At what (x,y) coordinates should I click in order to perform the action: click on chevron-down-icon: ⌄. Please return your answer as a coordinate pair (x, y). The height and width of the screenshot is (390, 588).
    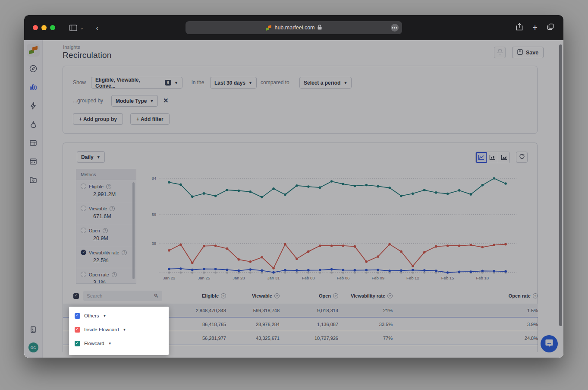
    Looking at the image, I should click on (82, 28).